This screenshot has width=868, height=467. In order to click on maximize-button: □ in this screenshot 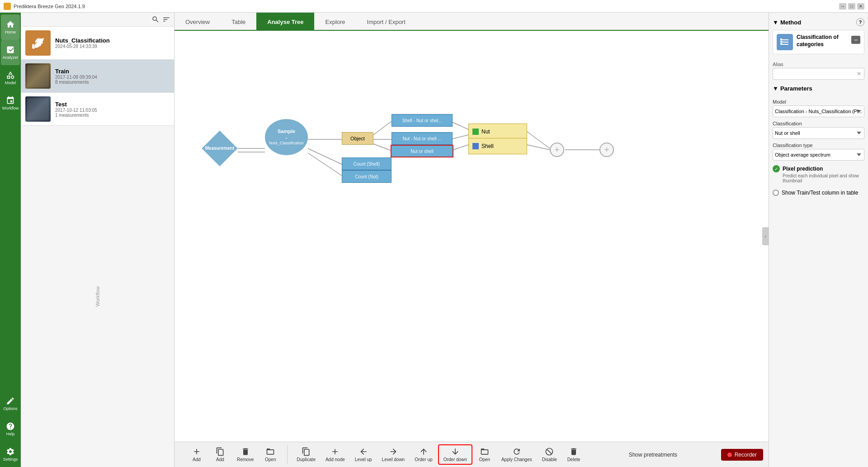, I will do `click(852, 6)`.